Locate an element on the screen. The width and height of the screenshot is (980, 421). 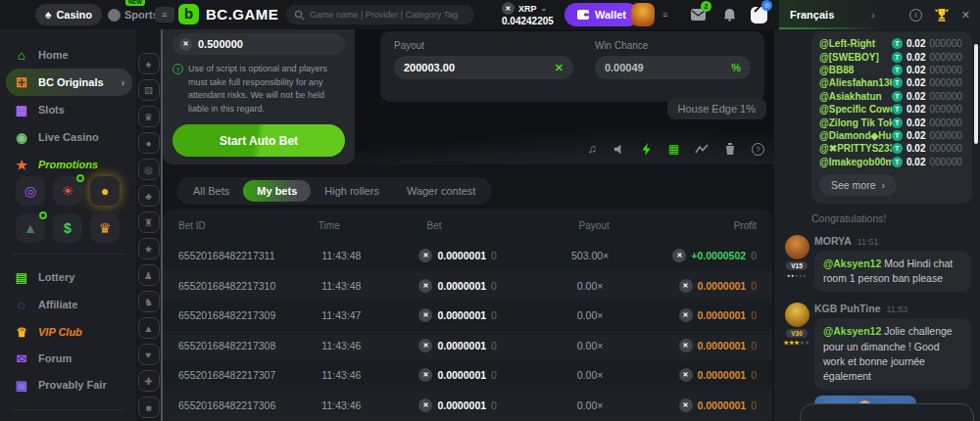
game-shortcut-button: ▲ is located at coordinates (149, 328).